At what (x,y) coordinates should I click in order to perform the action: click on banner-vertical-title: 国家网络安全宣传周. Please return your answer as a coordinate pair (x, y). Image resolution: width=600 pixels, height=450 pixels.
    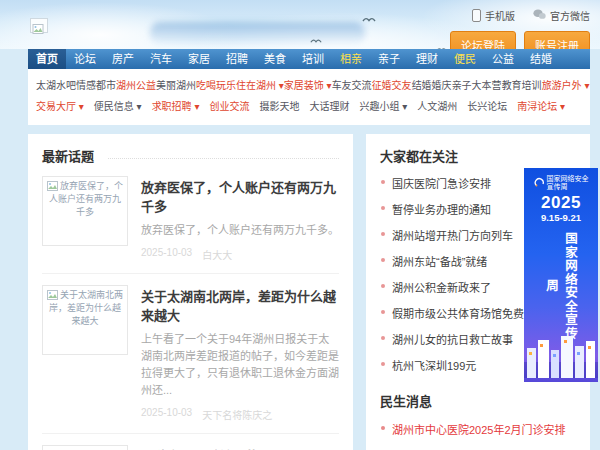
    Looking at the image, I should click on (561, 286).